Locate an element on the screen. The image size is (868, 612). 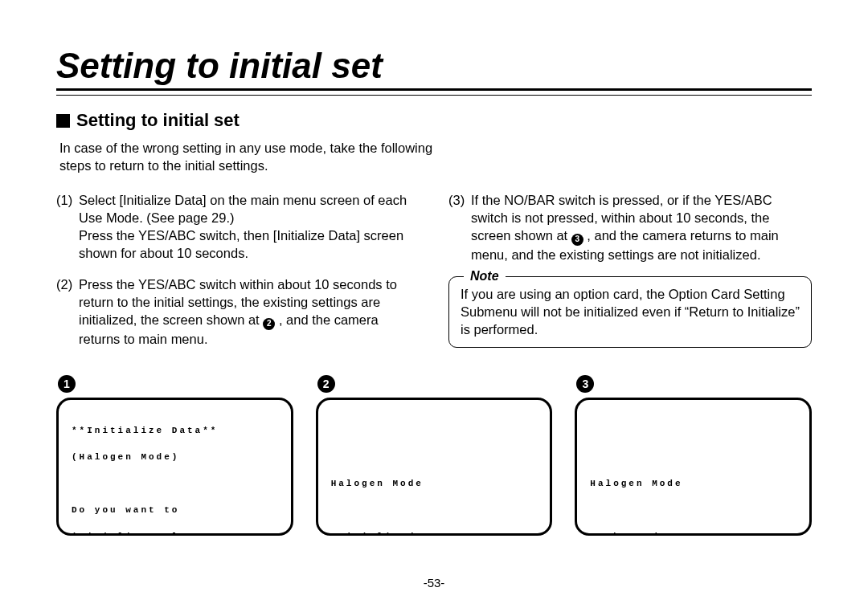
step-3: (3) If the NO/BAR switch is pressed, or … is located at coordinates (630, 227).